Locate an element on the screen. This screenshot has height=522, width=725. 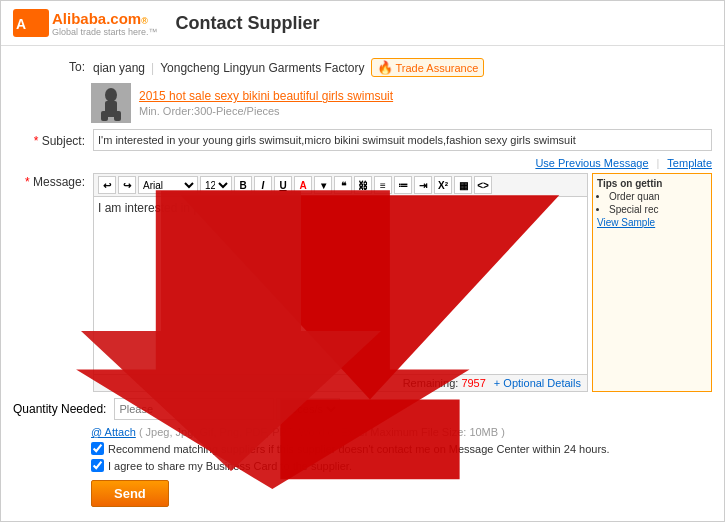
view-sample-link: View Sample is located at coordinates (626, 222).